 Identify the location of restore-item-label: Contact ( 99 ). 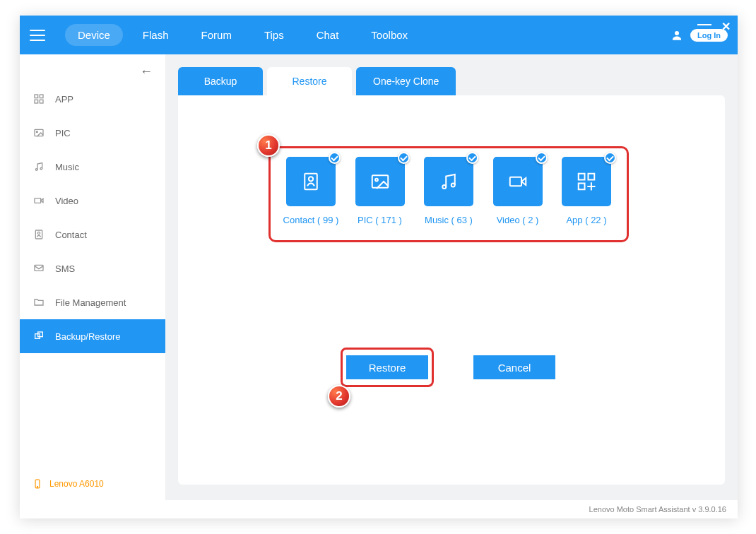
(311, 220).